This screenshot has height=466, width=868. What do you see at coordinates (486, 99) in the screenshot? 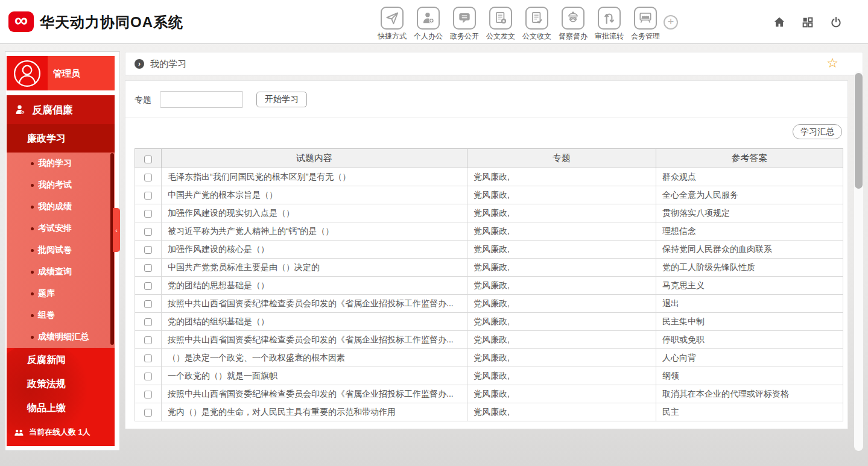
I see `search-form: 专题 开始学习` at bounding box center [486, 99].